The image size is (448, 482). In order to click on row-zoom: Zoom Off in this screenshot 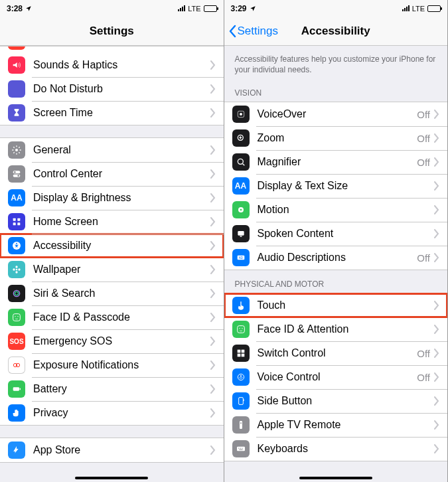, I will do `click(336, 138)`.